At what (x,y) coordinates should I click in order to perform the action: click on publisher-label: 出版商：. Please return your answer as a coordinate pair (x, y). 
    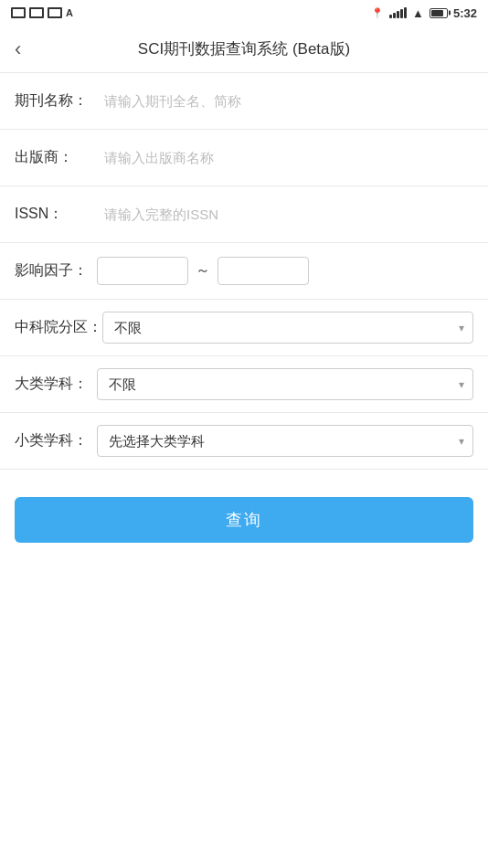
    Looking at the image, I should click on (56, 157).